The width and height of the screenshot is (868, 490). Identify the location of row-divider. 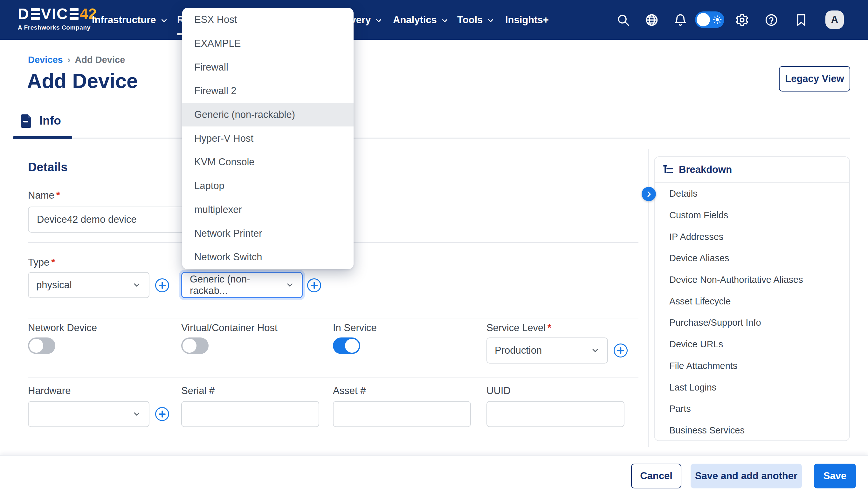
(333, 318).